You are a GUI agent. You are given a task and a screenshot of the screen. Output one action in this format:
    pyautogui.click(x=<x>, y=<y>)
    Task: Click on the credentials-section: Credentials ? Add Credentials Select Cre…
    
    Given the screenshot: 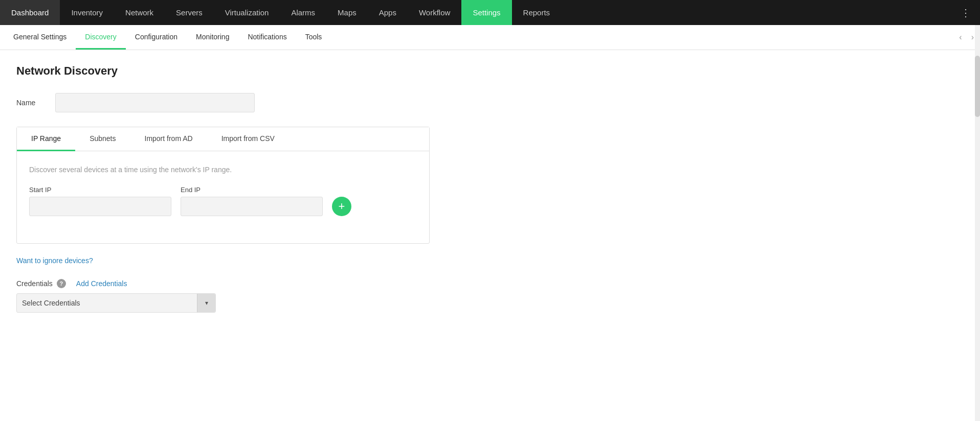 What is the action you would take?
    pyautogui.click(x=490, y=296)
    